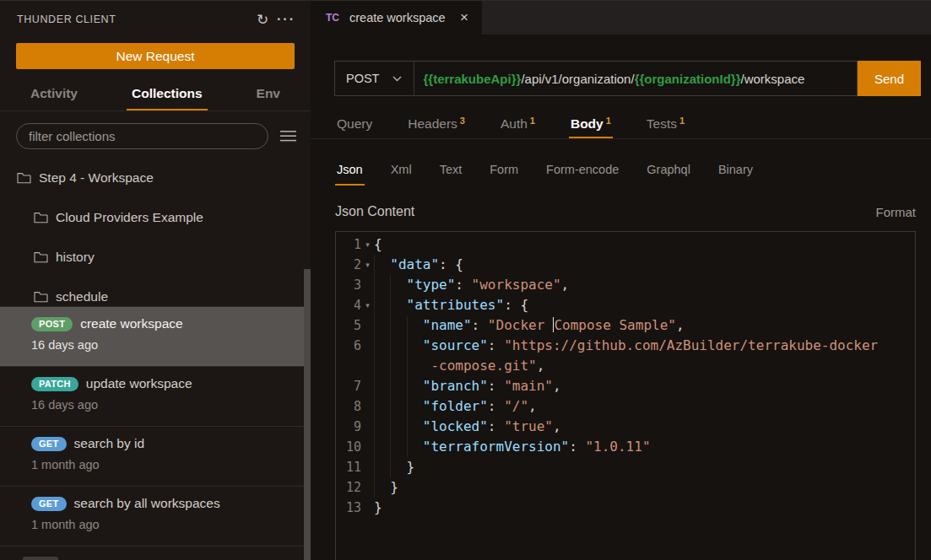  What do you see at coordinates (472, 79) in the screenshot?
I see `url-segment: {{terrakubeApi}}` at bounding box center [472, 79].